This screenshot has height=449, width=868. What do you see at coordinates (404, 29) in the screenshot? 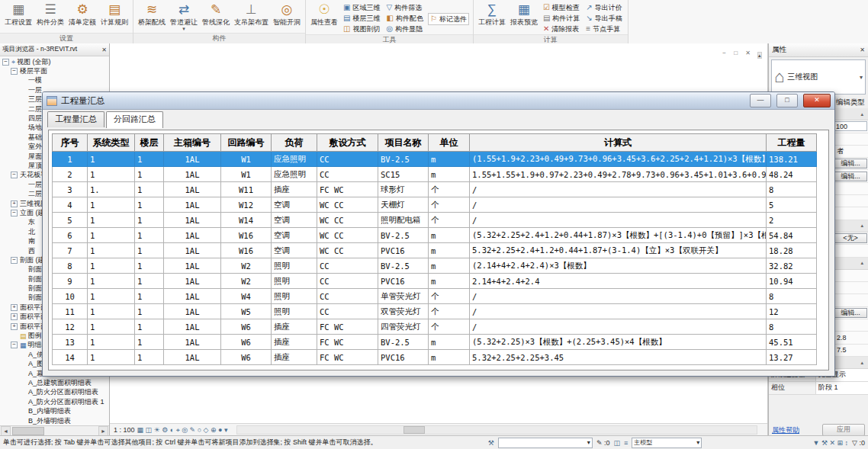
I see `ribbon-button: ◎构件显隐` at bounding box center [404, 29].